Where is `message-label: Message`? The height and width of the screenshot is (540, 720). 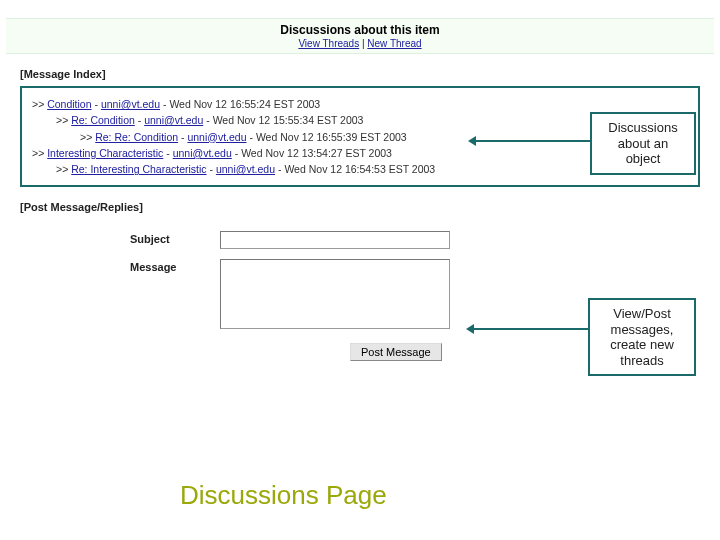
message-label: Message is located at coordinates (175, 266).